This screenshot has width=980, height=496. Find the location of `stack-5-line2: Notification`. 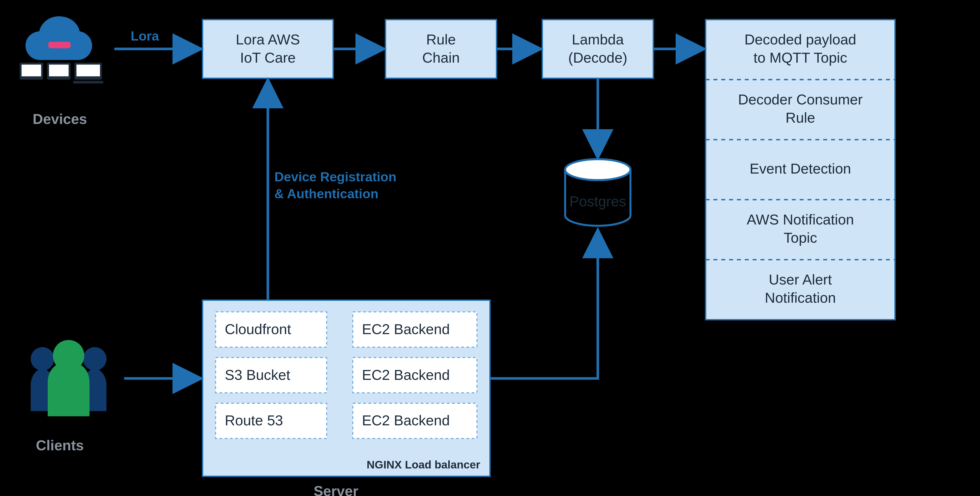

stack-5-line2: Notification is located at coordinates (800, 298).